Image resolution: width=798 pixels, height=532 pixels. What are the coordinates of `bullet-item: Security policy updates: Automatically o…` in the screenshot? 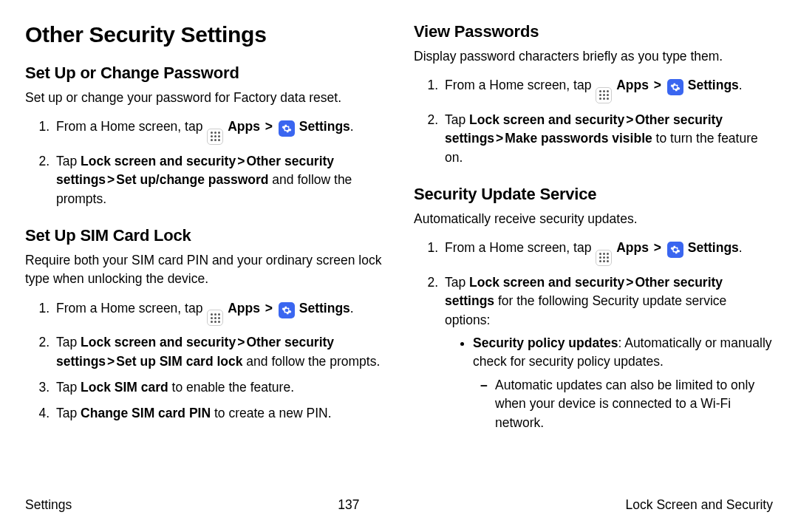 It's located at (623, 383).